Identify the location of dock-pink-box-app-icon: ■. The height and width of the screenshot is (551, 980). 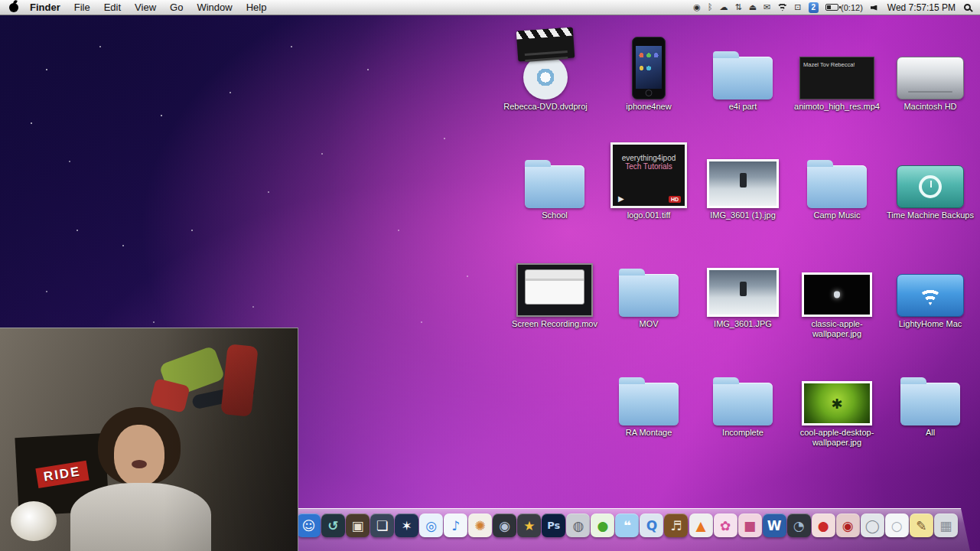
(750, 525).